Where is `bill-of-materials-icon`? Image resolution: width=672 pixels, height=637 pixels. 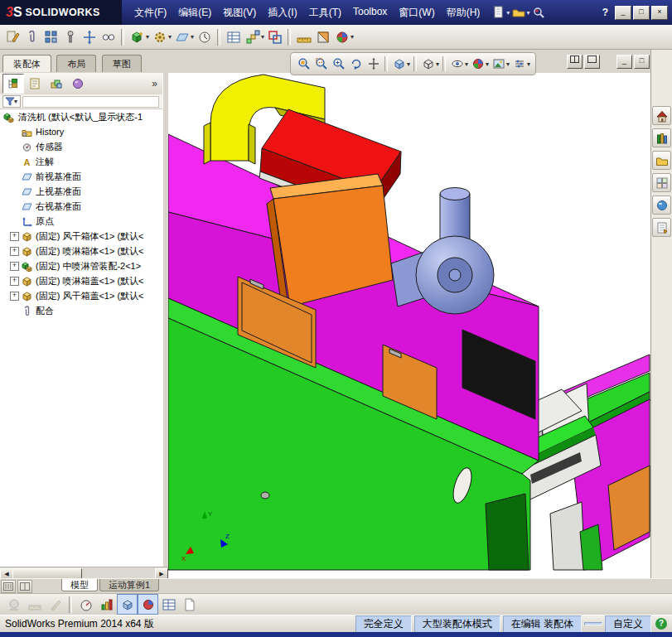
bill-of-materials-icon is located at coordinates (234, 36).